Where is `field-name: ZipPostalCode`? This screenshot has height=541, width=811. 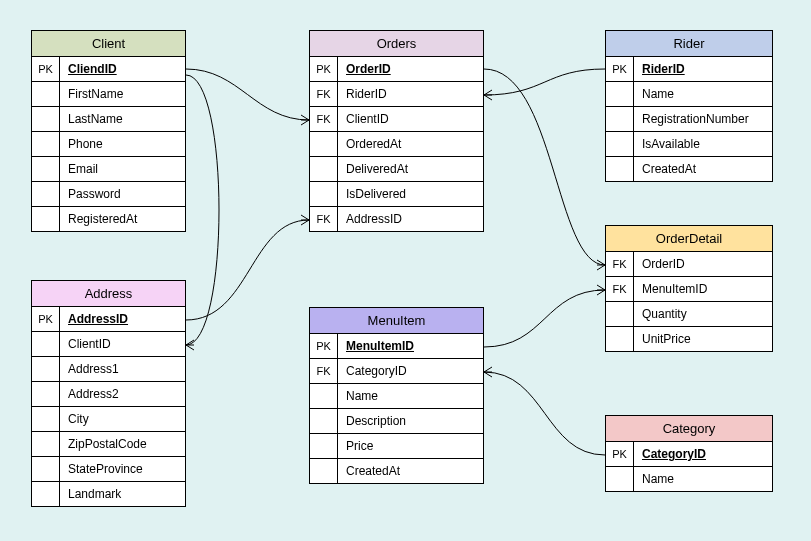
field-name: ZipPostalCode is located at coordinates (122, 444).